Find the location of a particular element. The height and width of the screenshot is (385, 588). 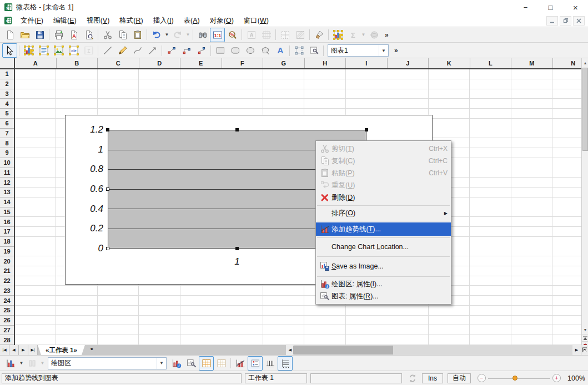

menu-item-8: 窗口(W) is located at coordinates (257, 21).